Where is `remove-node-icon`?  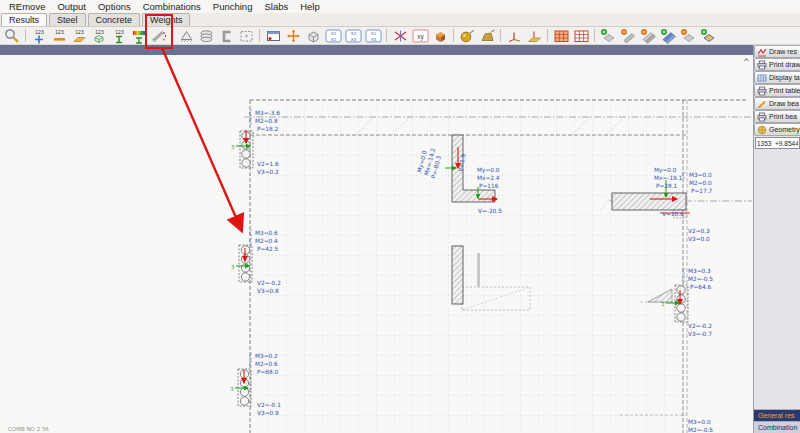
remove-node-icon is located at coordinates (688, 36).